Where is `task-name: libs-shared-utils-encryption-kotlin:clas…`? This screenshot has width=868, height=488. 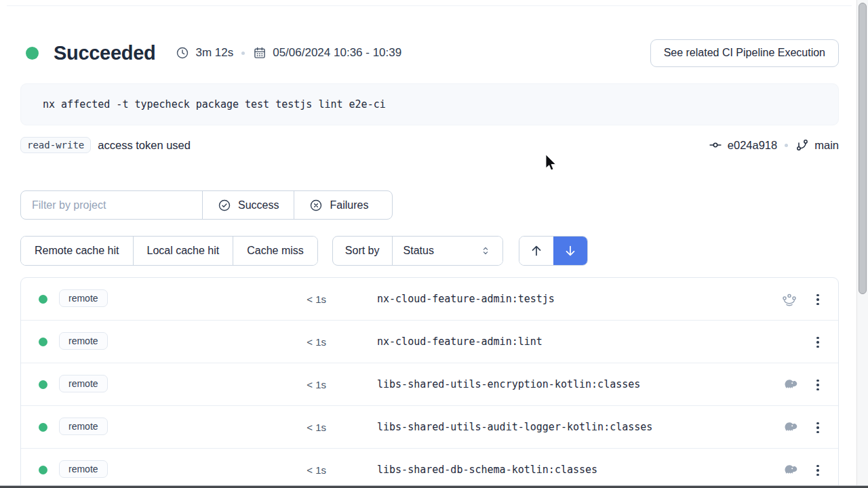
task-name: libs-shared-utils-encryption-kotlin:clas… is located at coordinates (509, 384).